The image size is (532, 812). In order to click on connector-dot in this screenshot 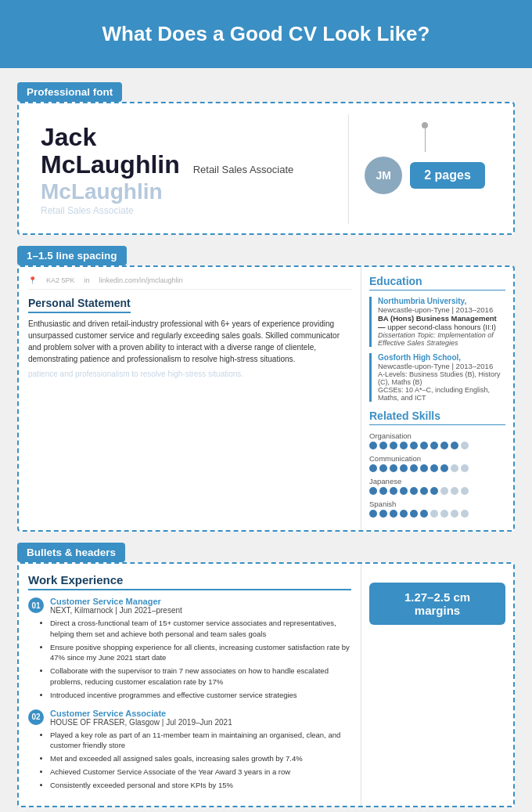, I will do `click(425, 125)`.